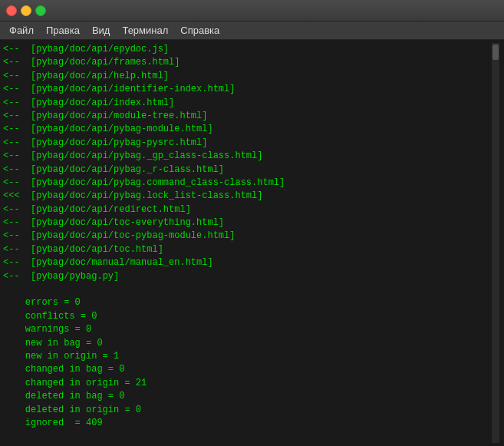 The height and width of the screenshot is (446, 504). What do you see at coordinates (247, 210) in the screenshot?
I see `terminal-line: <-- [pybag/doc/api/redirect.html]` at bounding box center [247, 210].